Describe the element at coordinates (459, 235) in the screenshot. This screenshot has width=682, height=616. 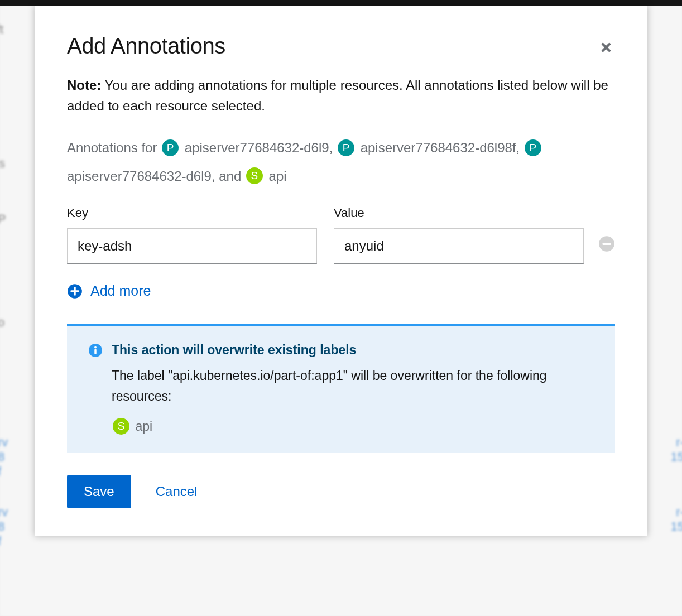
I see `value-group: Value` at that location.